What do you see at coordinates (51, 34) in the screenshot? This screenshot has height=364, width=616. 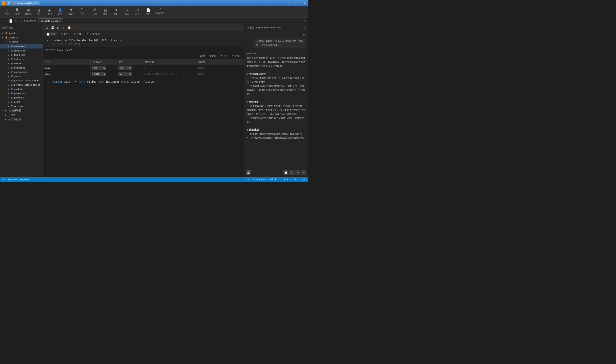 I see `subtab-definition: 📄 定义` at bounding box center [51, 34].